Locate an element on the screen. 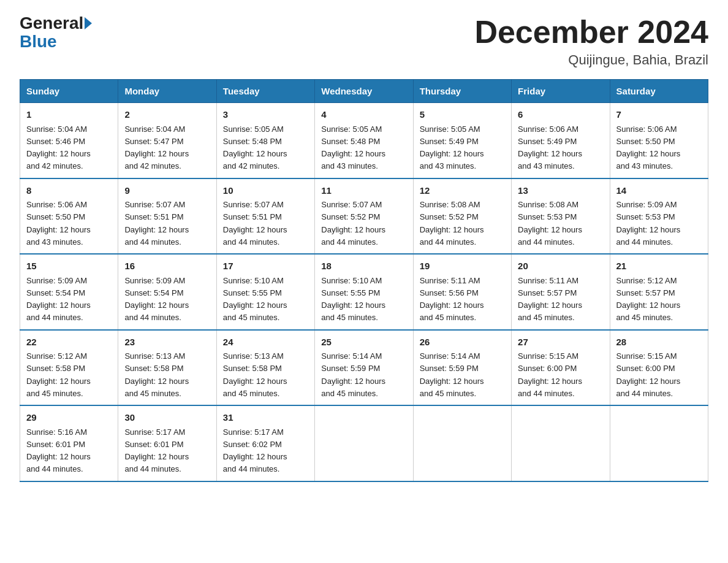  calendar-cell: 23Sunrise: 5:13 AMSunset: 5:58 PMDayligh… is located at coordinates (167, 368).